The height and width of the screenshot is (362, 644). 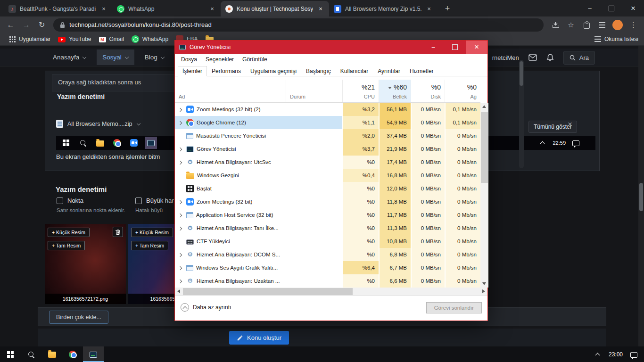 I want to click on scroll-down-icon, so click(x=484, y=284).